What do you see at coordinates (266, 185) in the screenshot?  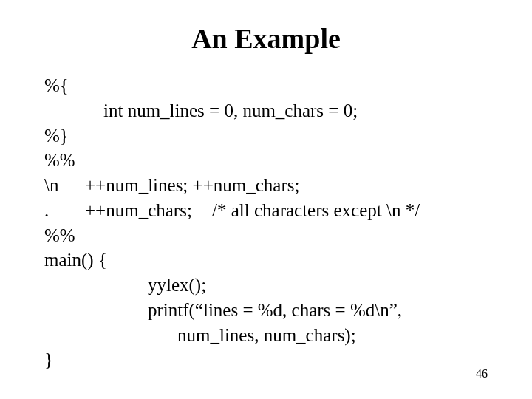 I see `code-line-5: \n++num_lines; ++num_chars;` at bounding box center [266, 185].